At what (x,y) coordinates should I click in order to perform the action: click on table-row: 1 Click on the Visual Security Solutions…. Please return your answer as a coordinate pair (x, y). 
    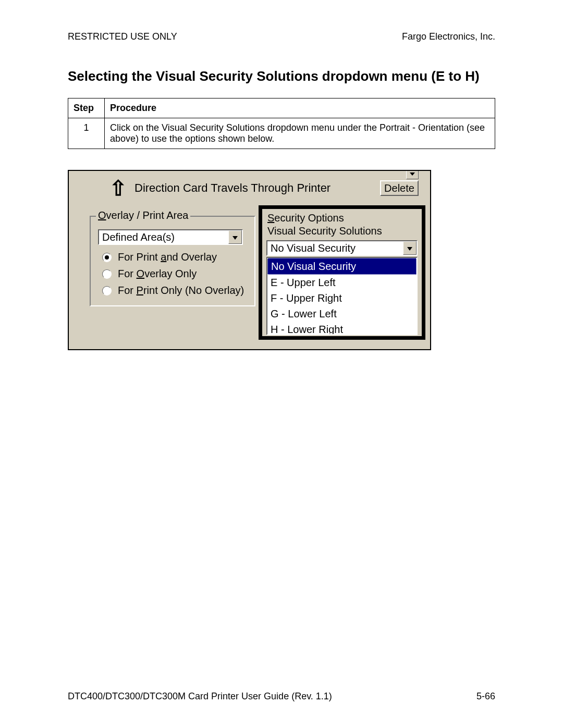
    Looking at the image, I should click on (282, 133).